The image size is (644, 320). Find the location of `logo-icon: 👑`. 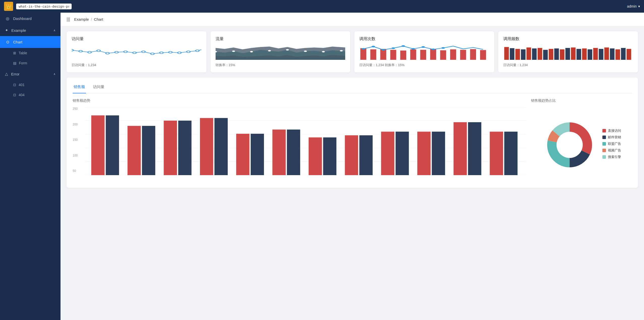

logo-icon: 👑 is located at coordinates (9, 6).